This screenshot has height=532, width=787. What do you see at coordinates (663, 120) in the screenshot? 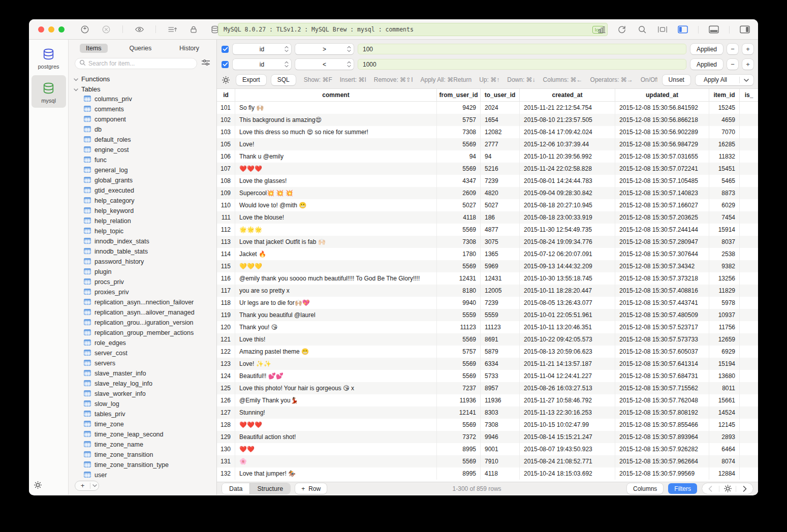
I see `cell-updated_at: 2015-12-08 15:30:56.866218` at bounding box center [663, 120].